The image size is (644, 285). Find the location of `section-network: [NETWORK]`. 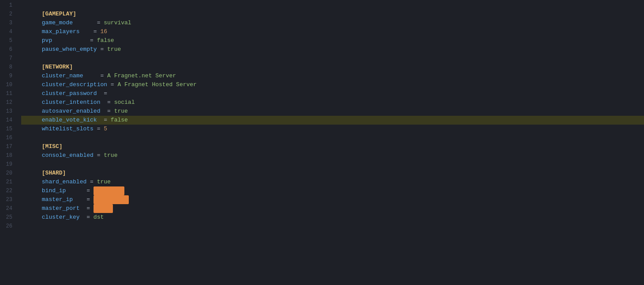

section-network: [NETWORK] is located at coordinates (57, 67).